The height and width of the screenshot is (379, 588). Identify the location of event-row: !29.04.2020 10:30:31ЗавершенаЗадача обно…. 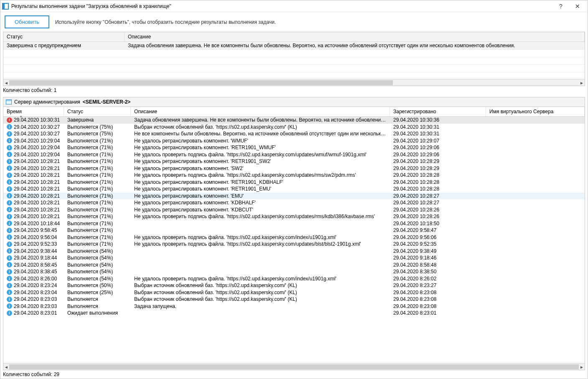
(294, 120).